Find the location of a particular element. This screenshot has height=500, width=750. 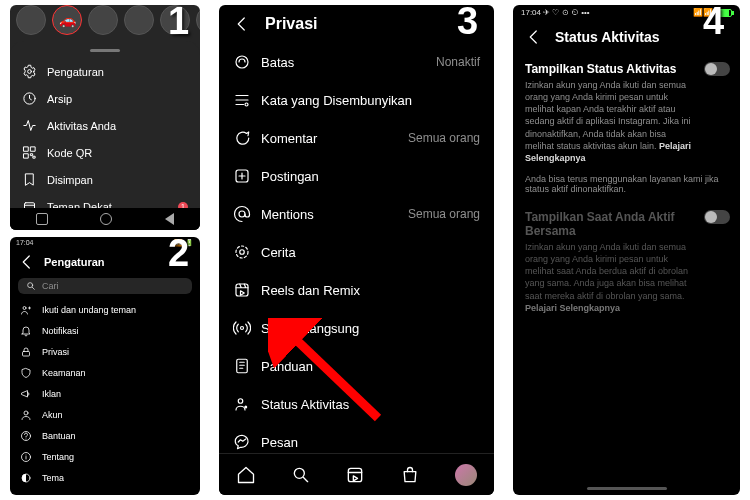

settings-item-keamanan: Keamanan is located at coordinates (105, 372).